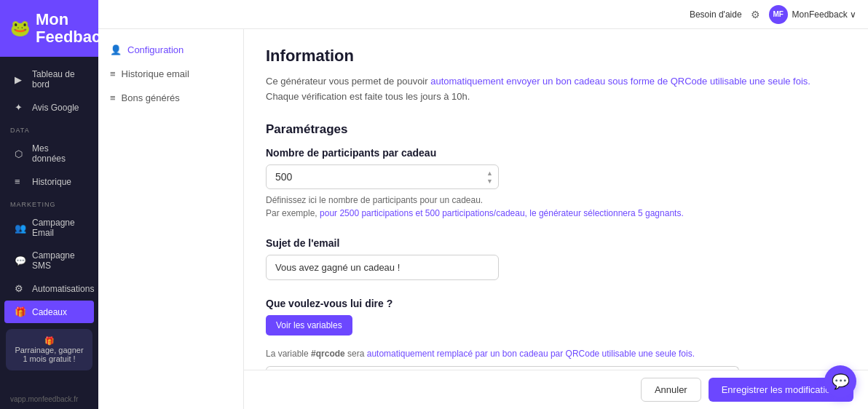  I want to click on email-subject-input, so click(382, 268).